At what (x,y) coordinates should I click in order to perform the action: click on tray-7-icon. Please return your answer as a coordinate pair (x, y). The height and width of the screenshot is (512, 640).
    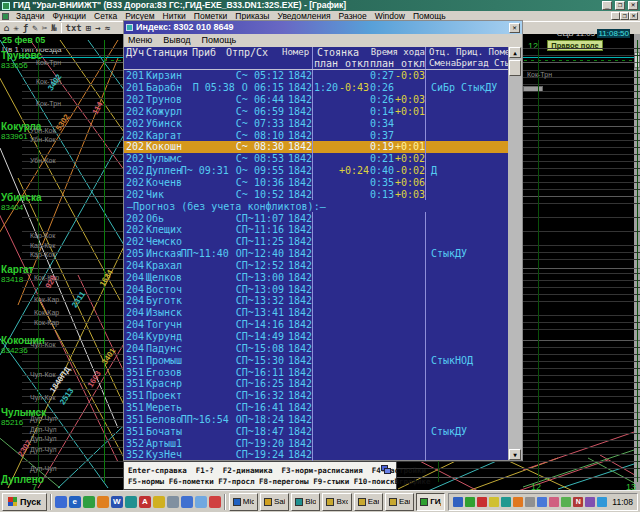
    Looking at the image, I should click on (530, 502).